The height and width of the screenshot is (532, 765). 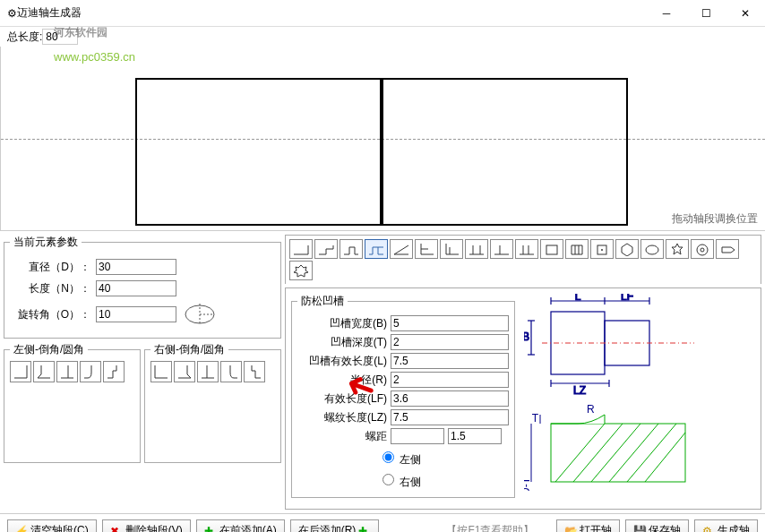 What do you see at coordinates (745, 13) in the screenshot?
I see `close-button: ✕` at bounding box center [745, 13].